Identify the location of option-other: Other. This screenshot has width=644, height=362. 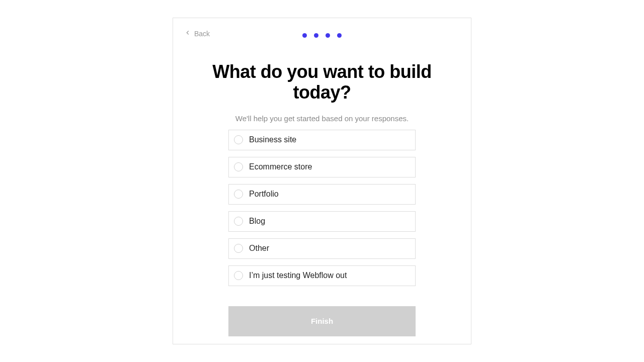
(322, 248).